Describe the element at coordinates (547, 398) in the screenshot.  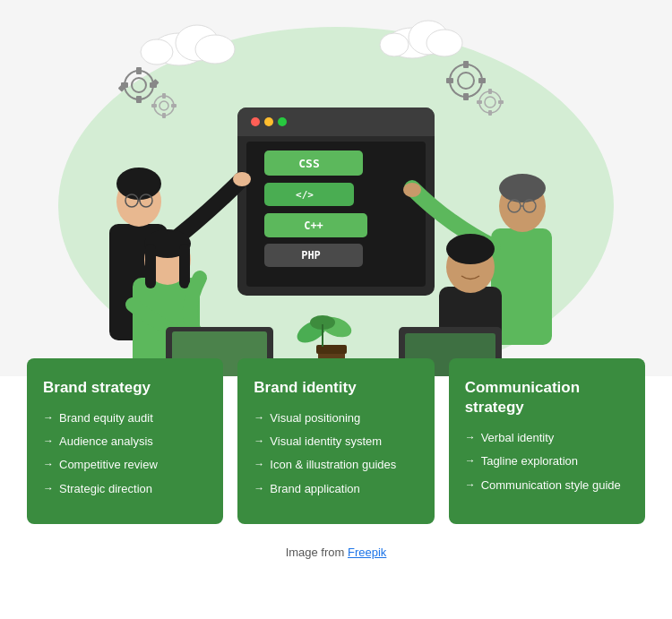
I see `communication-strategy-title: Communication strategy` at that location.